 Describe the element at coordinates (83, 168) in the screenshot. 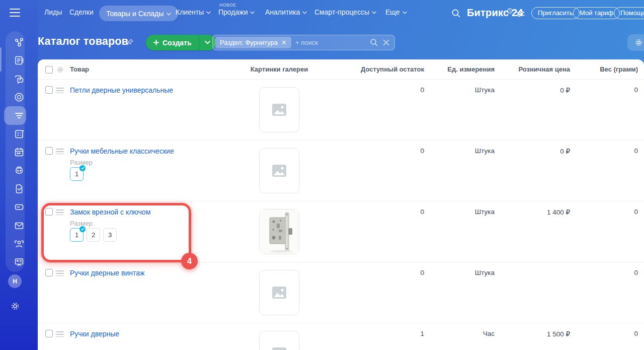

I see `check-badge-icon` at that location.